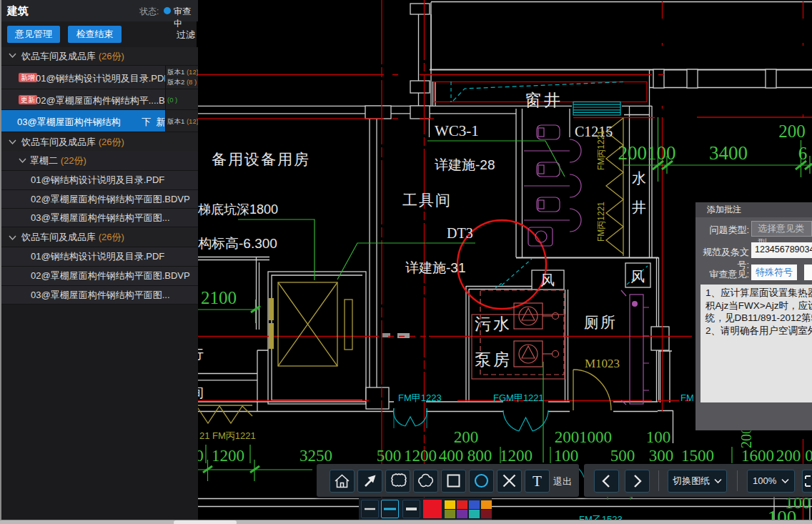  I want to click on svg-text: 800, so click(480, 456).